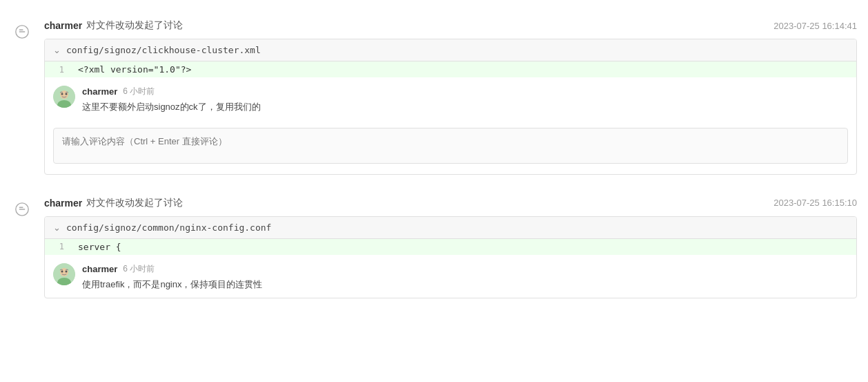 This screenshot has width=868, height=382. What do you see at coordinates (451, 148) in the screenshot?
I see `comment-input-area` at bounding box center [451, 148].